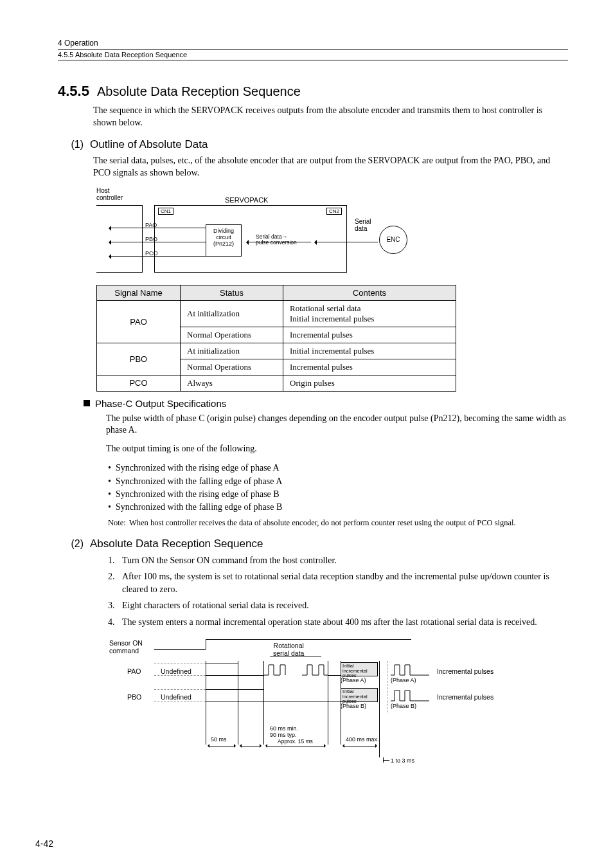 This screenshot has height=868, width=613. What do you see at coordinates (276, 351) in the screenshot?
I see `table-row: PBO At initialization Initial incrementa…` at bounding box center [276, 351].